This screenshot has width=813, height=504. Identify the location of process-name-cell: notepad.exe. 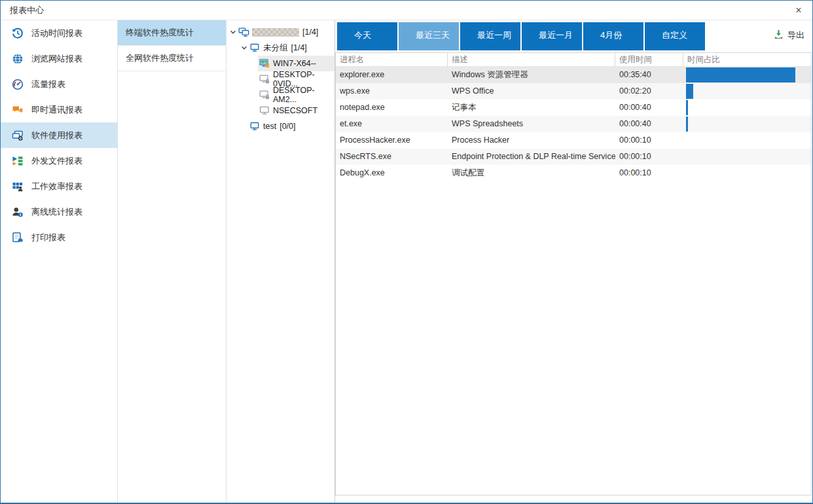
(391, 107).